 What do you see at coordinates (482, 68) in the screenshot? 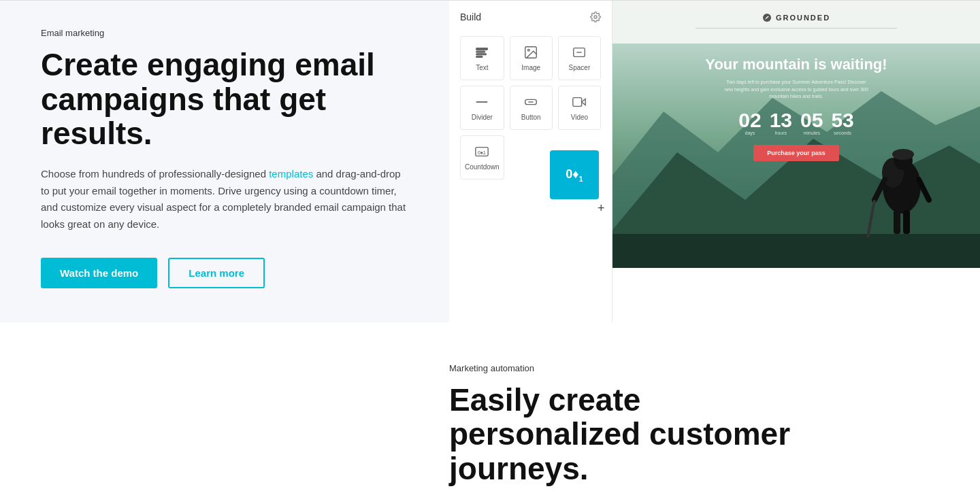
I see `text-label: Text` at bounding box center [482, 68].